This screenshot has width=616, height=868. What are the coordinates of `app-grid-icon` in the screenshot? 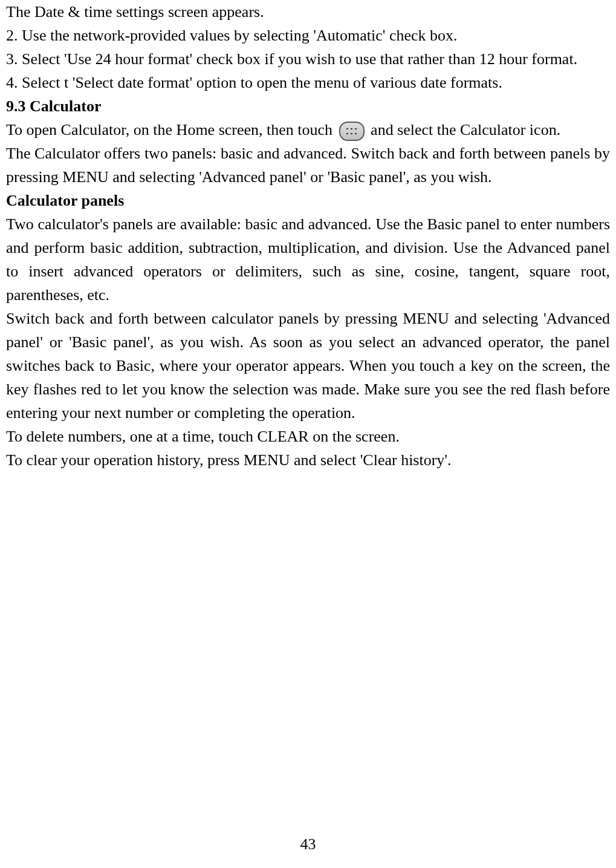 It's located at (352, 131).